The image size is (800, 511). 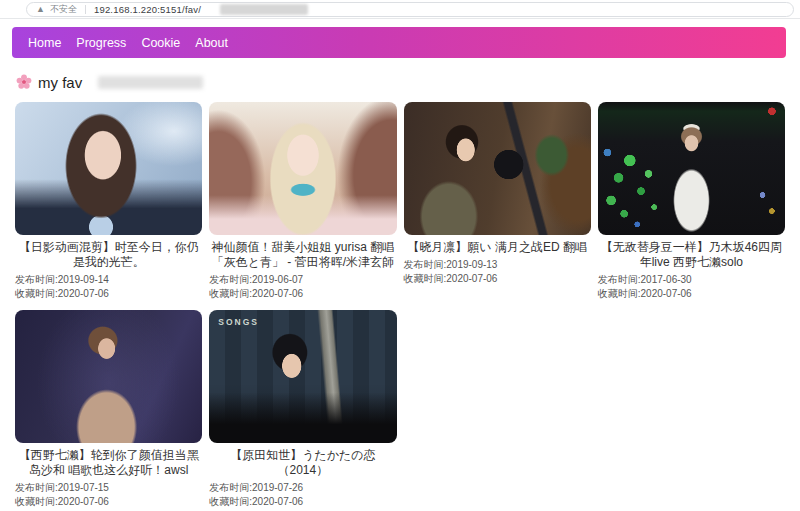 I want to click on publish-date-line: 发布时间:2019-09-13, so click(x=498, y=265).